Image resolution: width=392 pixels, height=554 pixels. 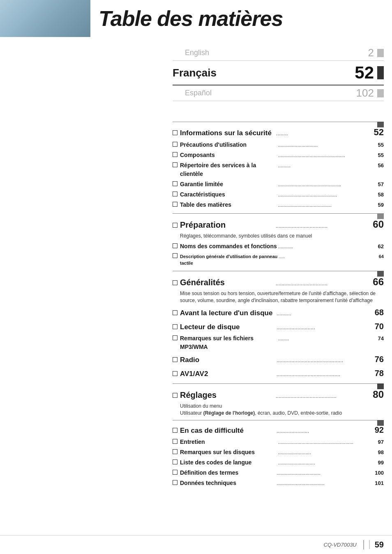 What do you see at coordinates (278, 473) in the screenshot?
I see `toc-item-definition: Définition des termes ..................…` at bounding box center [278, 473].